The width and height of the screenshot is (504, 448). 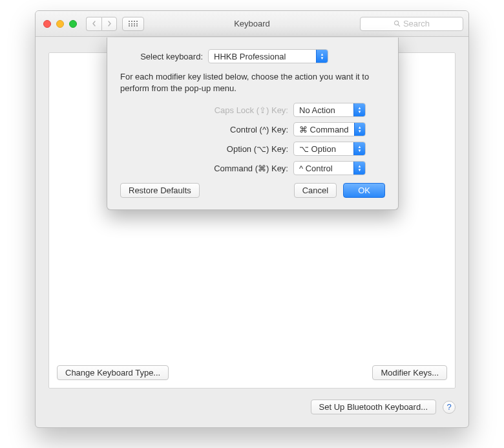 I want to click on command-row: Command (⌘) Key: ^ Control ▲▼, so click(x=253, y=168).